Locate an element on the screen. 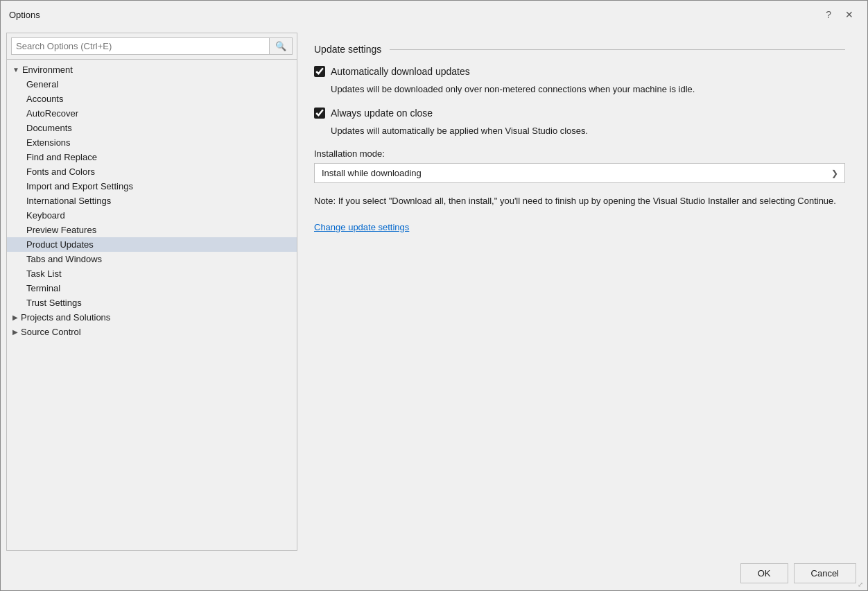 The height and width of the screenshot is (591, 868). ok-button: OK is located at coordinates (764, 573).